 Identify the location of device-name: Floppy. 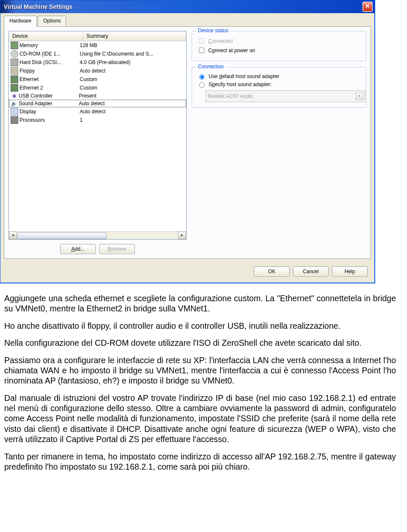
(50, 71).